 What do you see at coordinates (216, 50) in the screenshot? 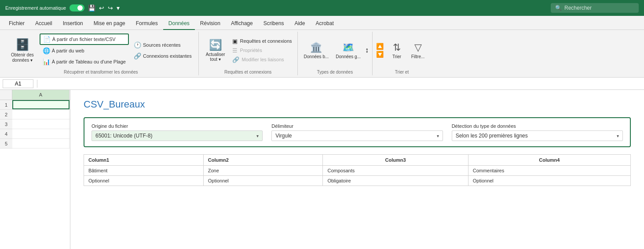
I see `actualiser-button: 🔄 Actualisertout ▾` at bounding box center [216, 50].